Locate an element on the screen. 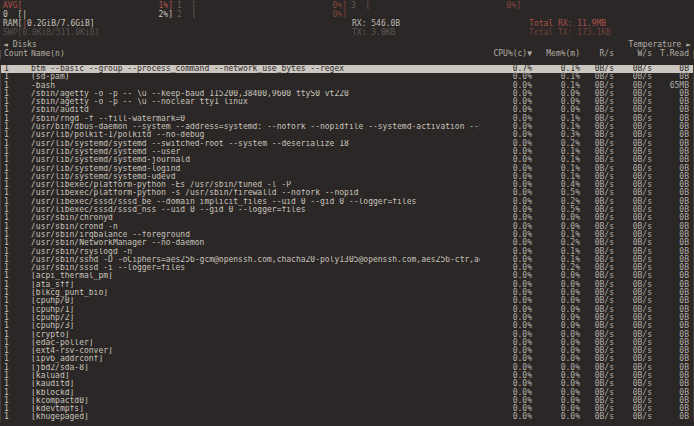 This screenshot has width=694, height=426. cell-name: /sbin/rngd -f --fill-watermark=0 is located at coordinates (256, 119).